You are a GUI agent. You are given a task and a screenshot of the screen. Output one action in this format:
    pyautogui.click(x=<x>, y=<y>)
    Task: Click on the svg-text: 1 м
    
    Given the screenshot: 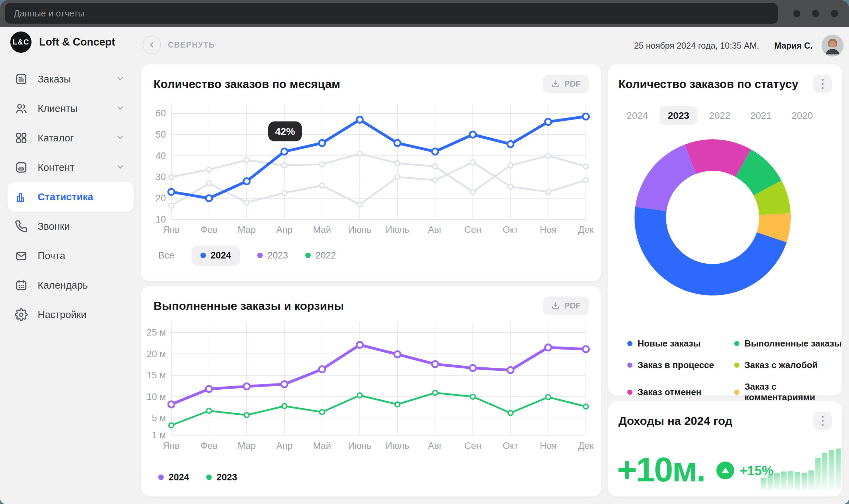 What is the action you would take?
    pyautogui.click(x=159, y=435)
    